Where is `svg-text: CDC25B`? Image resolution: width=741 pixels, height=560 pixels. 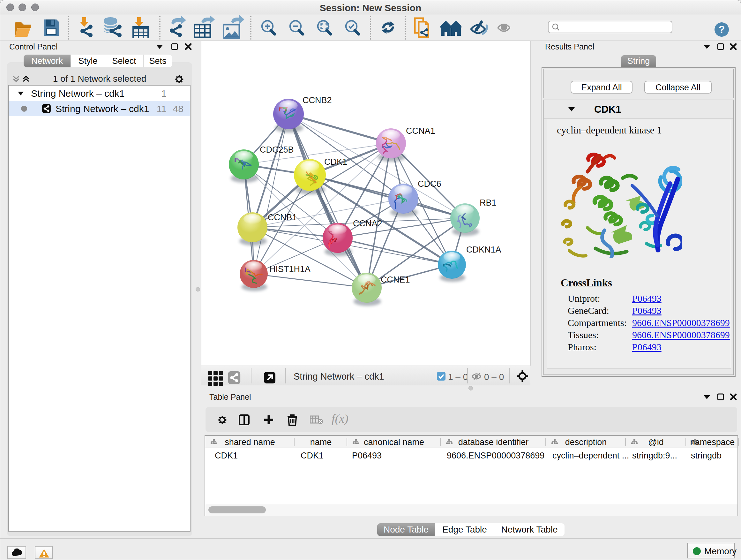 svg-text: CDC25B is located at coordinates (277, 150).